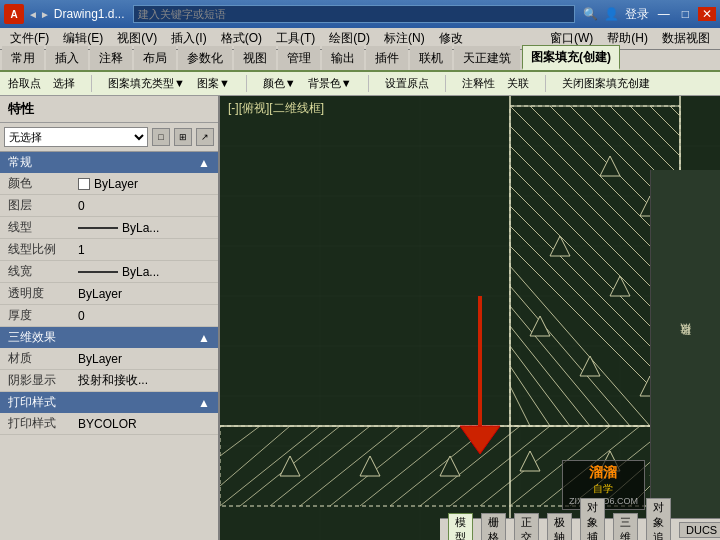  I want to click on prop-label-thickness: 厚度, so click(35, 316).